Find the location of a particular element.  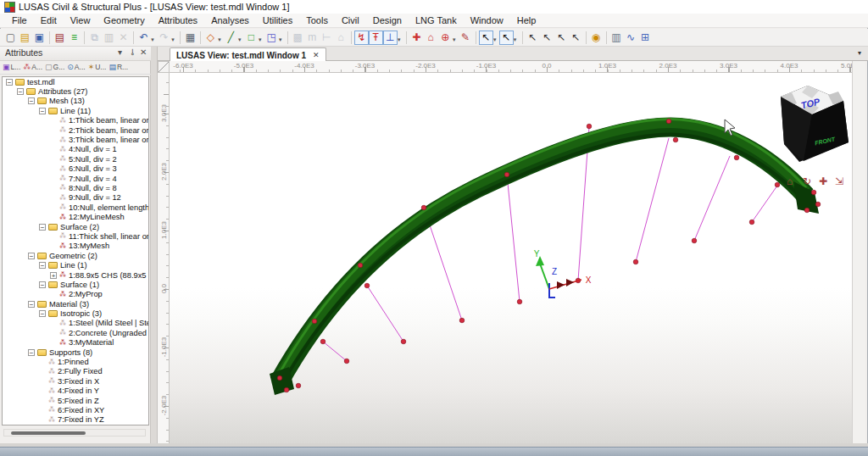

home-view-icon: ⌂ is located at coordinates (790, 181).